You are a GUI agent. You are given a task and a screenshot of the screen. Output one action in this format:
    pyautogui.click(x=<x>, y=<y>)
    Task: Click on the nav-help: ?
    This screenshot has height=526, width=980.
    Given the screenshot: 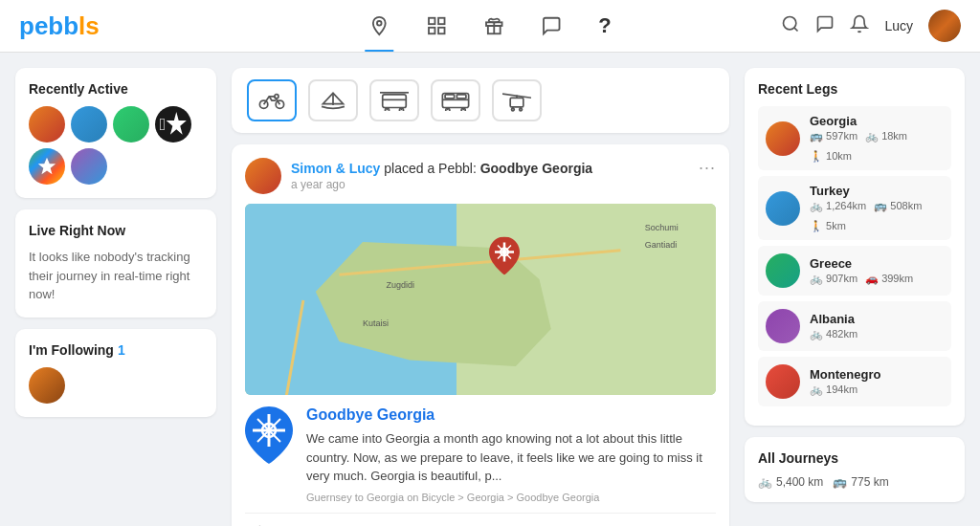 What is the action you would take?
    pyautogui.click(x=605, y=26)
    